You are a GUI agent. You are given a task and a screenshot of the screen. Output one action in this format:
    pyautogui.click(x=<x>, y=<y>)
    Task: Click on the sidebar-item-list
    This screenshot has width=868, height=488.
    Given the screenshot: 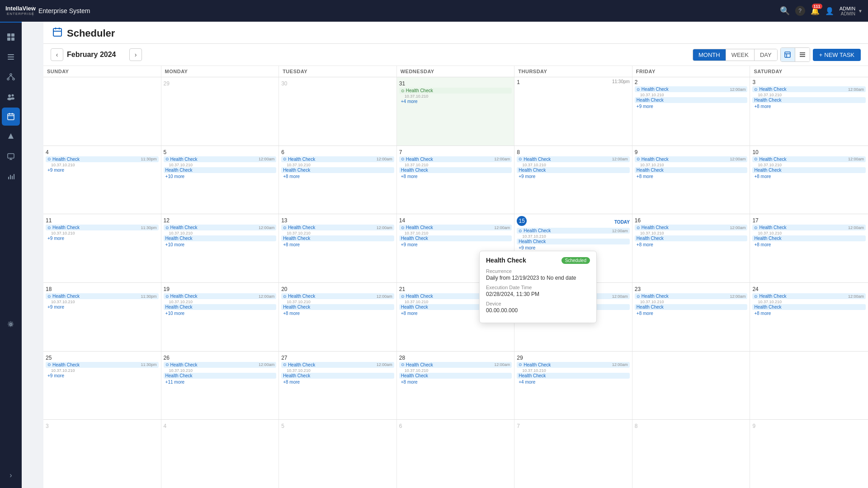 What is the action you would take?
    pyautogui.click(x=11, y=57)
    